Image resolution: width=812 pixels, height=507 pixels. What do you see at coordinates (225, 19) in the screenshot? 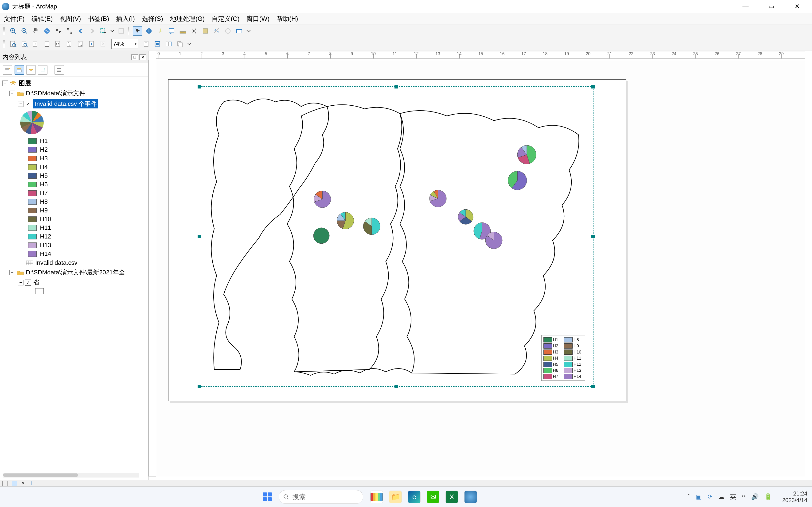
I see `menu-customize: 自定义(C)` at bounding box center [225, 19].